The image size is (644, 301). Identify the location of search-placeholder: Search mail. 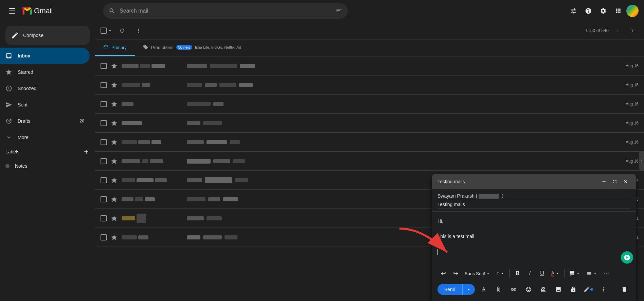
(226, 11).